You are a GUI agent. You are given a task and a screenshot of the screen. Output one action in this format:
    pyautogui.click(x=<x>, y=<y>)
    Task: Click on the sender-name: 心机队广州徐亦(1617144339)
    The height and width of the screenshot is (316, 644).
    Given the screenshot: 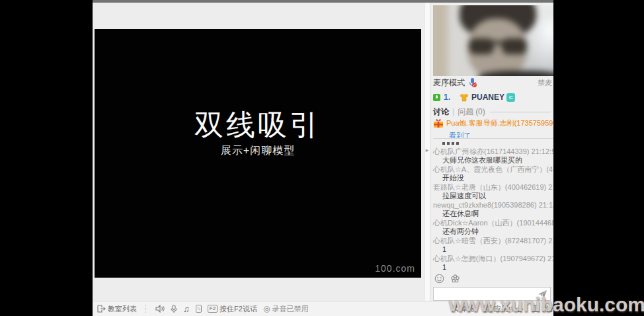 What is the action you would take?
    pyautogui.click(x=481, y=151)
    